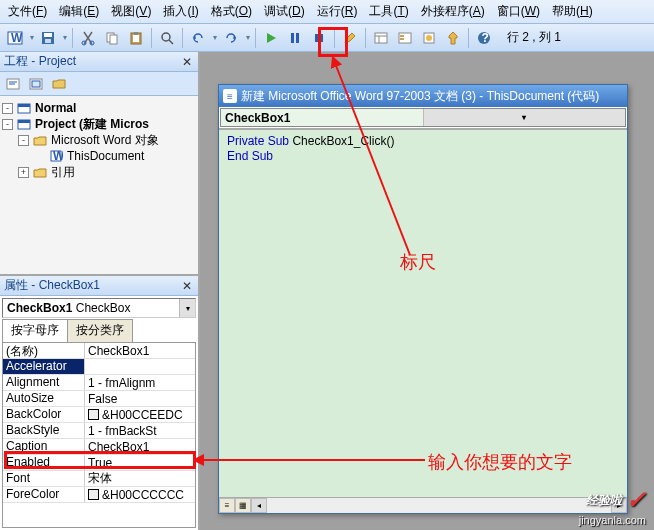  What do you see at coordinates (381, 38) in the screenshot?
I see `project-explorer-button` at bounding box center [381, 38].